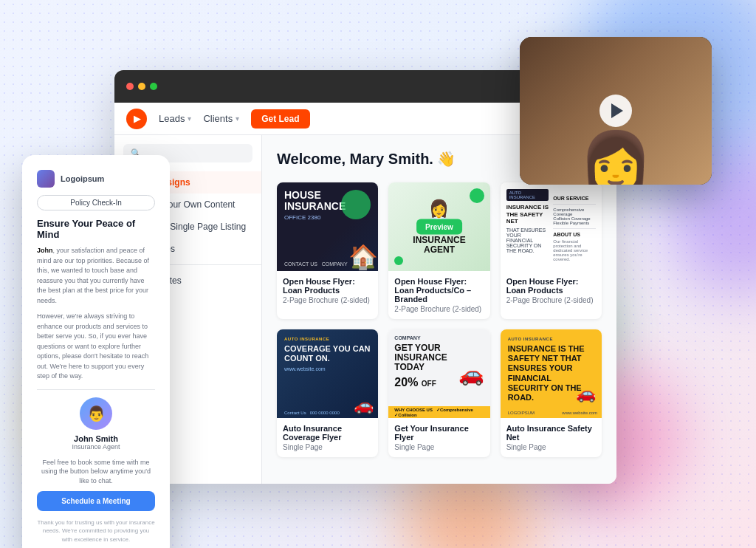 The image size is (756, 548). Describe the element at coordinates (574, 250) in the screenshot. I see `auto-about-text: Our financial protection and dedicated s…` at that location.